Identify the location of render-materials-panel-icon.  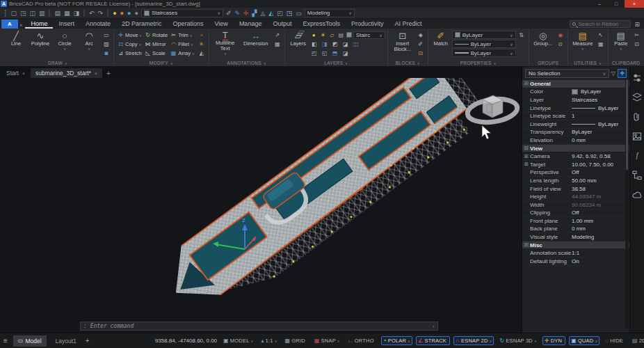
(637, 136).